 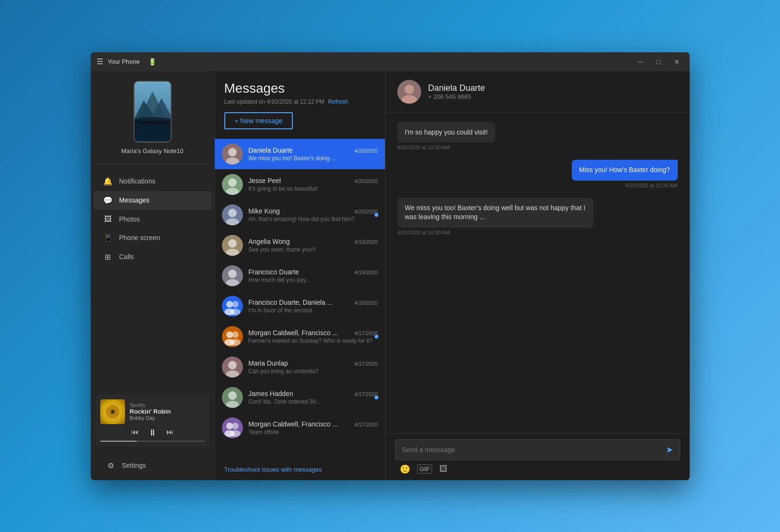 I want to click on sidebar-nav: 🔔 Notifications 💬 Messages 🖼 Photos 📱 Ph…, so click(x=153, y=279).